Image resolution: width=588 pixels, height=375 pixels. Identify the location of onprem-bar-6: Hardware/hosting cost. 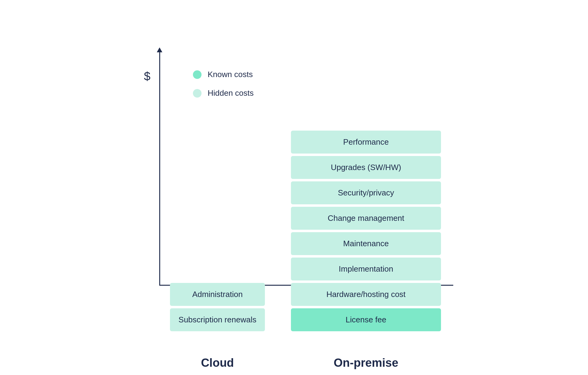
(366, 294).